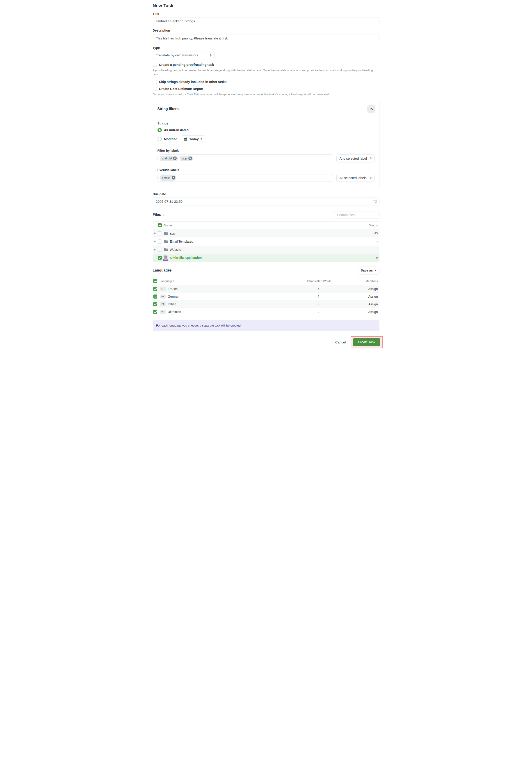 Image resolution: width=532 pixels, height=771 pixels. Describe the element at coordinates (186, 258) in the screenshot. I see `file-name: Umbrella Application` at that location.